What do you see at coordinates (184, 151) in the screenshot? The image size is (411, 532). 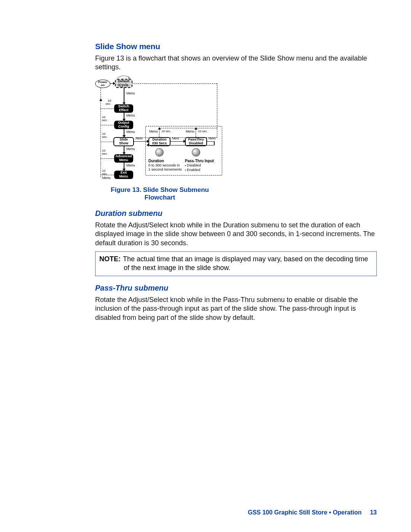 I see `submenu-group-border` at bounding box center [184, 151].